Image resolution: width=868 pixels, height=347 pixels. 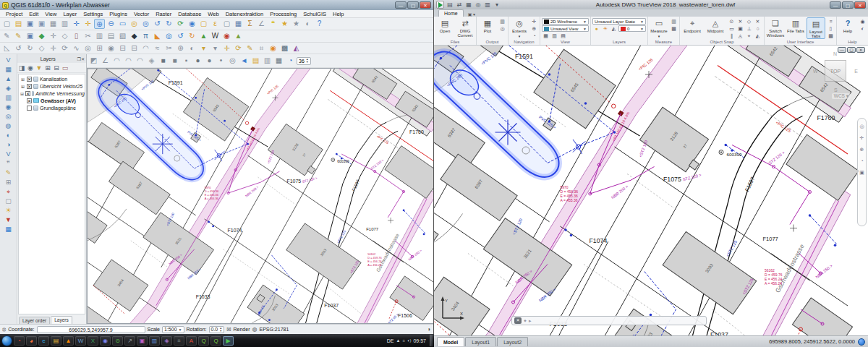 I want to click on rotate-point-symbols: ◐, so click(x=192, y=48).